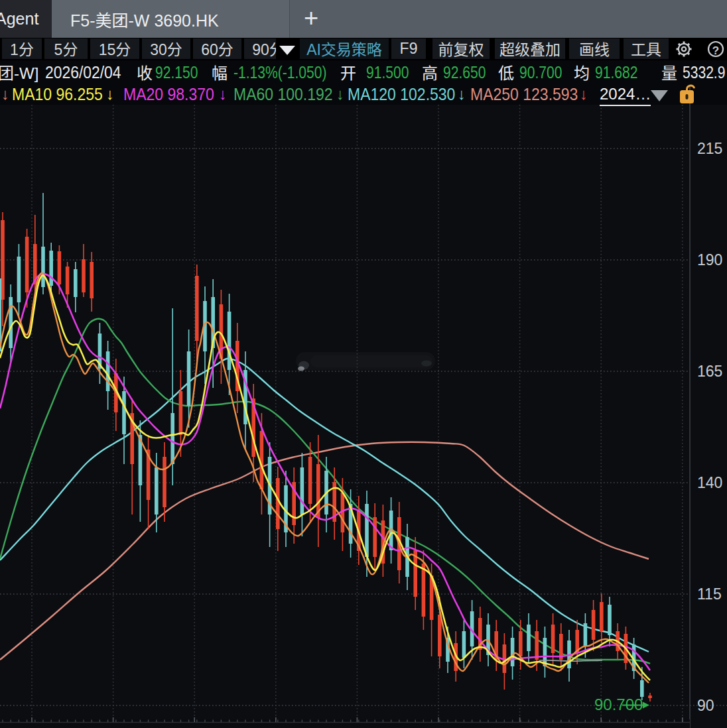  What do you see at coordinates (710, 594) in the screenshot?
I see `svg-text: 115` at bounding box center [710, 594].